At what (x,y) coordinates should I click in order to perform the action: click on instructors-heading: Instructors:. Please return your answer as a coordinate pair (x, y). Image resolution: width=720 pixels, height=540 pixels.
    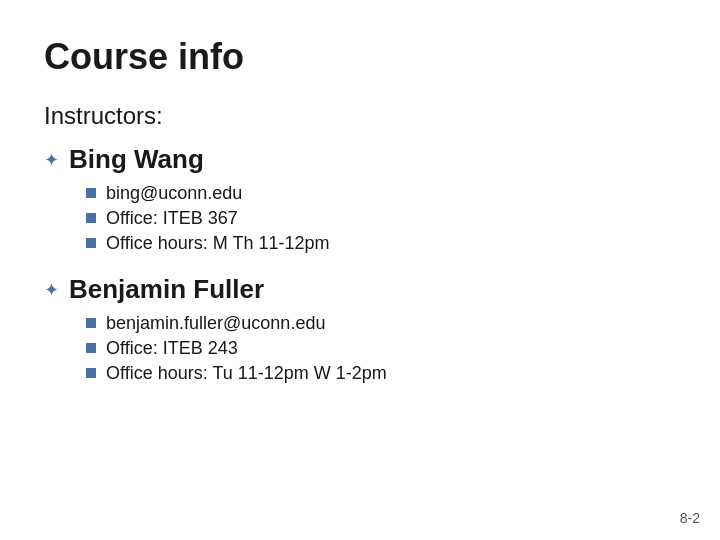
    Looking at the image, I should click on (360, 116).